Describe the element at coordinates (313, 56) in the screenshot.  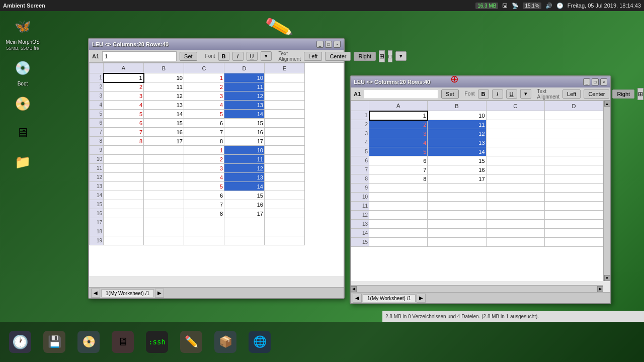
I see `align-left-btn-1: Left` at that location.